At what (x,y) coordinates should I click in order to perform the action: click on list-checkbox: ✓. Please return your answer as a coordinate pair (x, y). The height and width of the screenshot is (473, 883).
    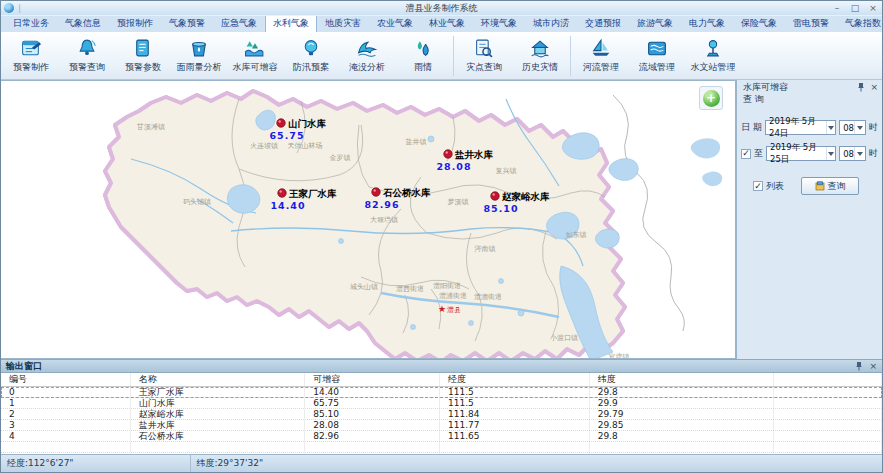
    Looking at the image, I should click on (758, 186).